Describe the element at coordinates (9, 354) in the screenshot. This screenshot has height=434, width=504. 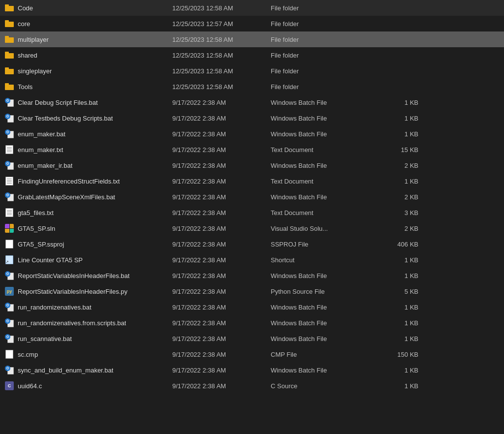
I see `cmp-file-icon` at that location.